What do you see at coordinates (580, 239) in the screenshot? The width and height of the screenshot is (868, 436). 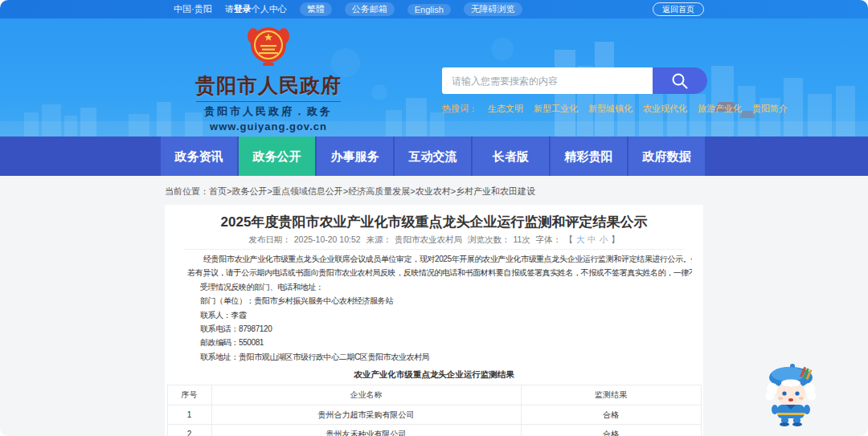 I see `font-size-large-button: 大` at bounding box center [580, 239].